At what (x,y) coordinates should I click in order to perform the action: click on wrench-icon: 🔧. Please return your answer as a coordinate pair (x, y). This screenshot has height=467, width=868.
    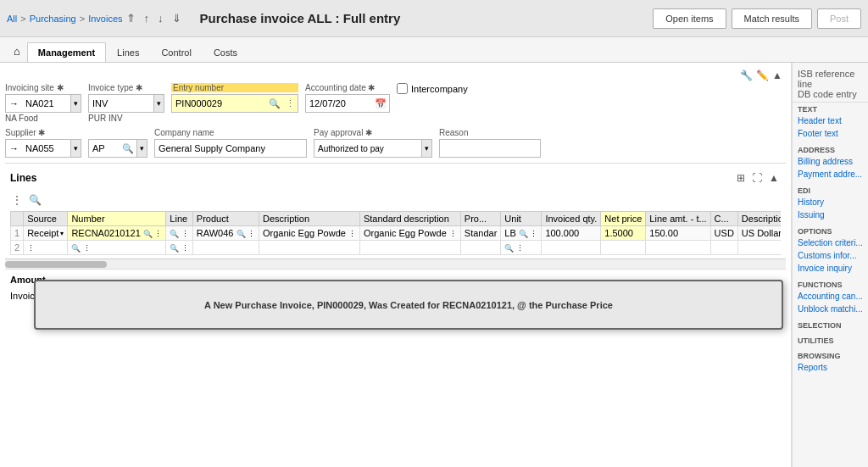
    Looking at the image, I should click on (746, 75).